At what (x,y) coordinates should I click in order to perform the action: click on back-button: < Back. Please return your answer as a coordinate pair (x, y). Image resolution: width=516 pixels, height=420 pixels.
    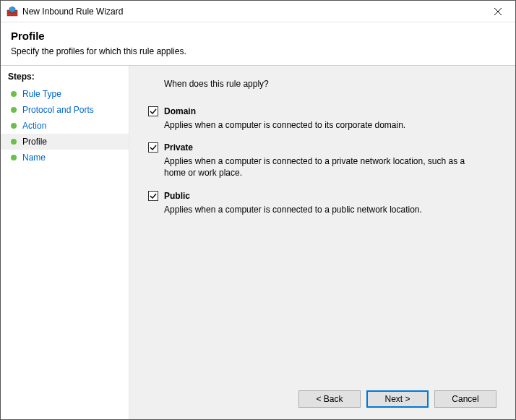
    Looking at the image, I should click on (330, 399).